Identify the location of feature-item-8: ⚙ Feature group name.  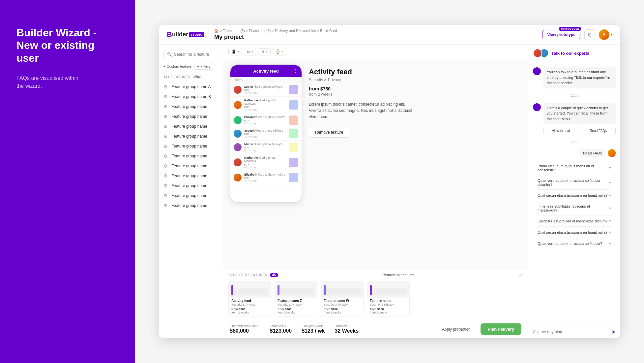
(191, 166).